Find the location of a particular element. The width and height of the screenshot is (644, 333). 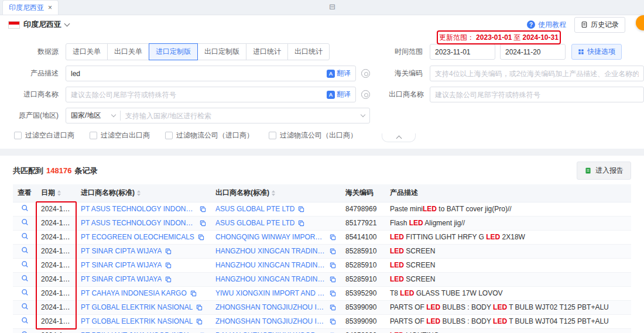

origin-field: 国家/地区 is located at coordinates (218, 116).